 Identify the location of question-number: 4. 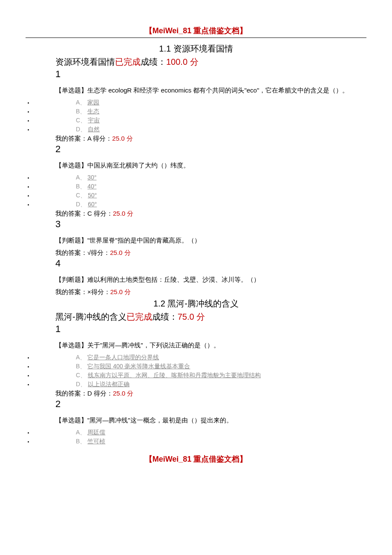
(211, 263).